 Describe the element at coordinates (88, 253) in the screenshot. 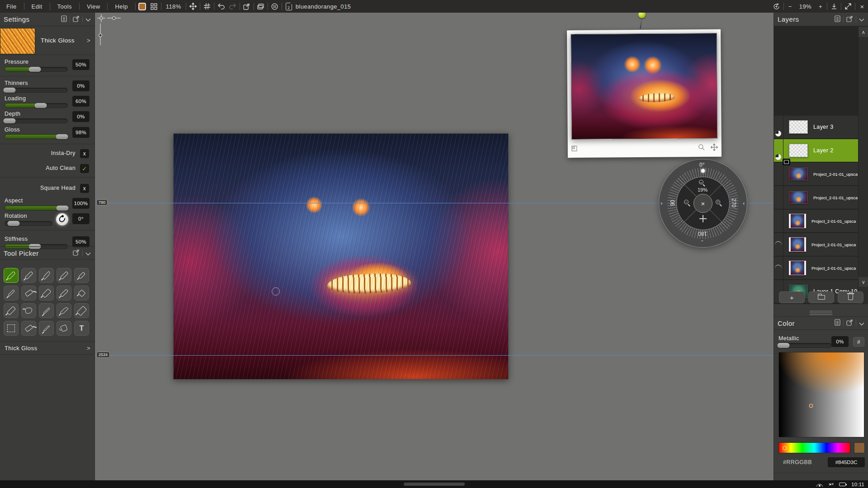

I see `tool-picker-collapse-icon` at that location.